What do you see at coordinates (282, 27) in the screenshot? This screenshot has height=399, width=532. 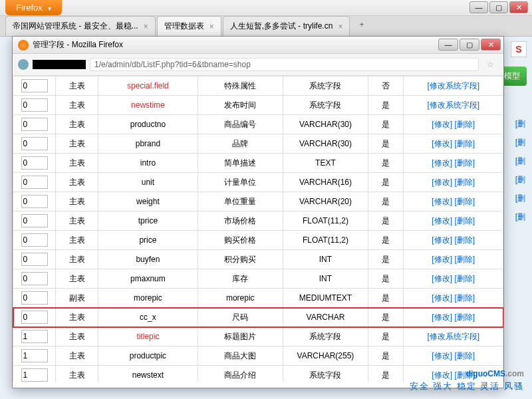 I see `tab-label: 人生短暂,多多尝试 - trylife.cn` at bounding box center [282, 27].